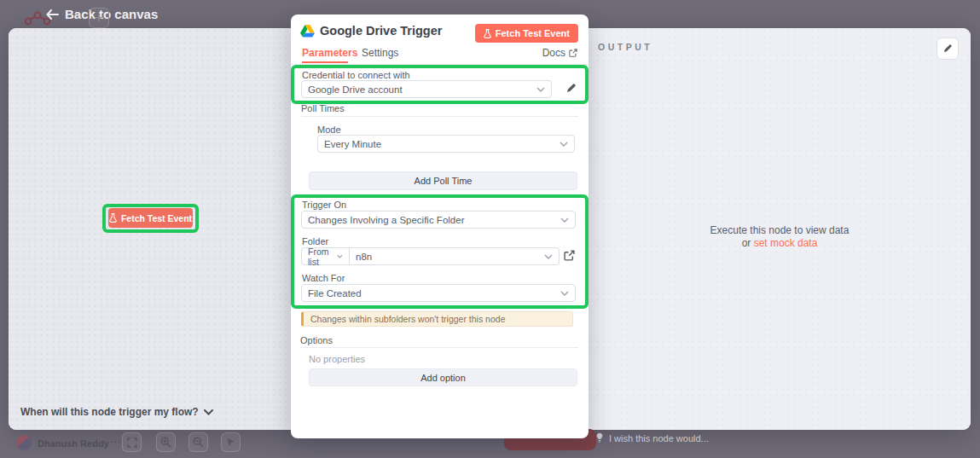 This screenshot has height=458, width=980. What do you see at coordinates (440, 65) in the screenshot?
I see `tabs-divider` at bounding box center [440, 65].